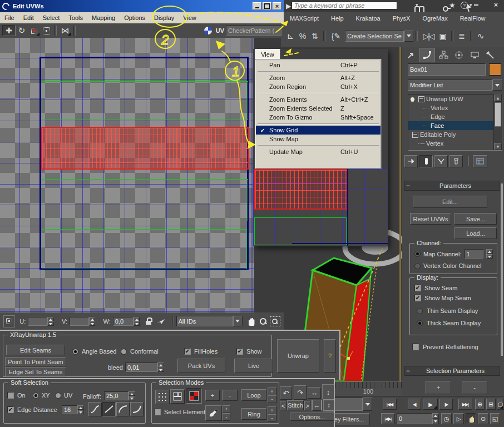 Image resolution: width=504 pixels, height=427 pixels. Describe the element at coordinates (298, 356) in the screenshot. I see `unwrap-button: Unwrap` at that location.